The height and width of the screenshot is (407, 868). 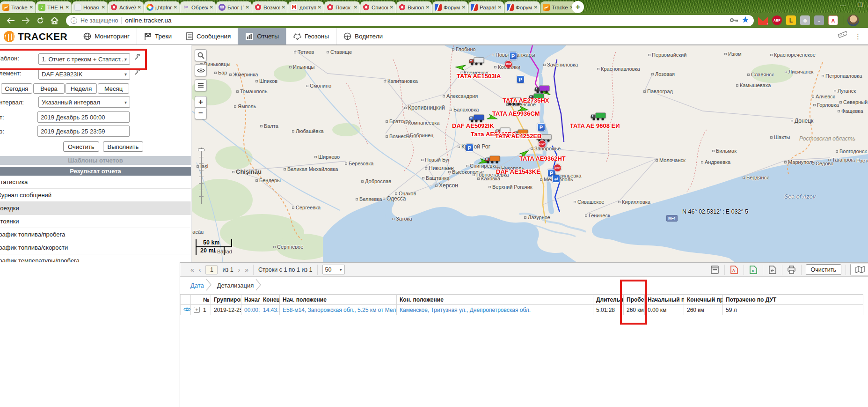 What do you see at coordinates (860, 5) in the screenshot?
I see `window-restore-button: ❐` at bounding box center [860, 5].